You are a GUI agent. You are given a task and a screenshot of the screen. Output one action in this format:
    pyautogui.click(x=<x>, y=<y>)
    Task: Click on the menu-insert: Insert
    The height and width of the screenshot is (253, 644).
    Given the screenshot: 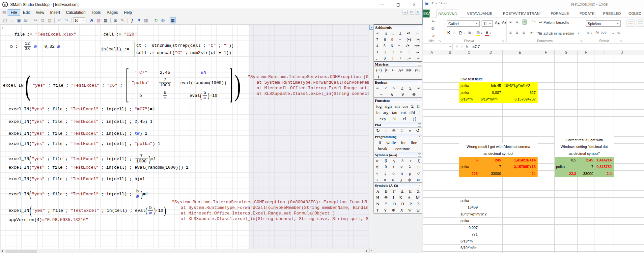 What is the action you would take?
    pyautogui.click(x=55, y=13)
    